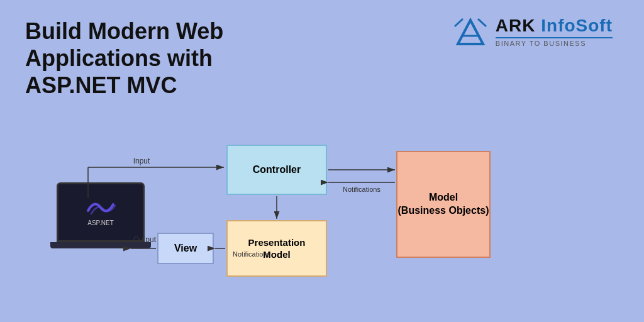  Describe the element at coordinates (101, 208) in the screenshot. I see `aspnet-swoosh-icon` at that location.